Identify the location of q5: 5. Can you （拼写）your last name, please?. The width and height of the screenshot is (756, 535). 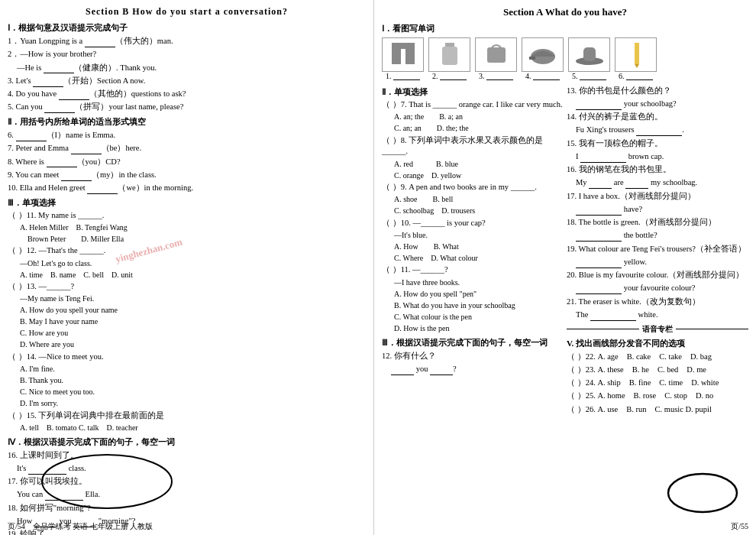
(186, 107).